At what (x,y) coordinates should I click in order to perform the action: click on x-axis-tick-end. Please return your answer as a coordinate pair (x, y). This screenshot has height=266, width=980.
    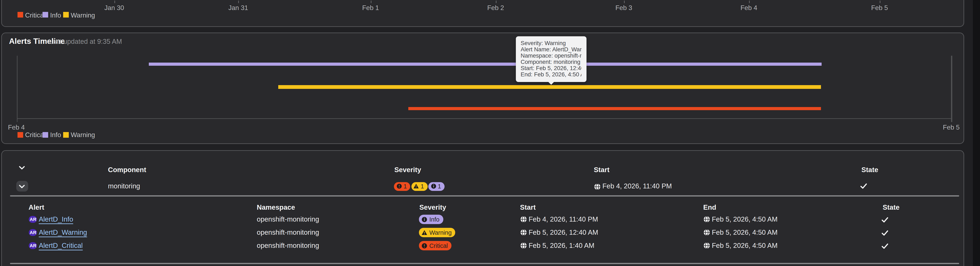
    Looking at the image, I should click on (952, 120).